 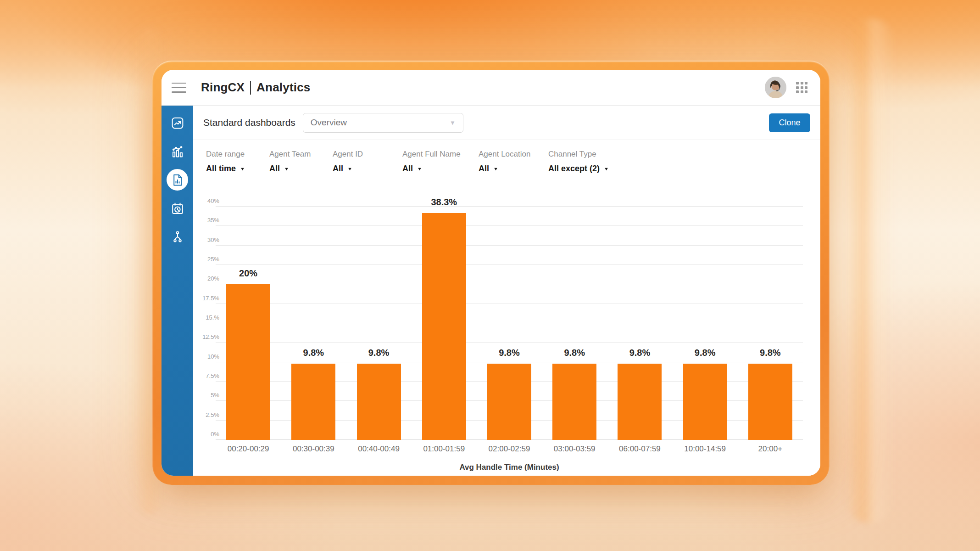 I want to click on background-glass-streak, so click(x=870, y=271).